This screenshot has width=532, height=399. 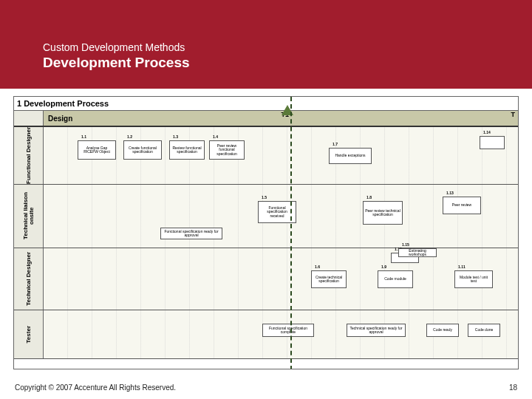 What do you see at coordinates (329, 279) in the screenshot?
I see `process-box: Create technical specification1.6` at bounding box center [329, 279].